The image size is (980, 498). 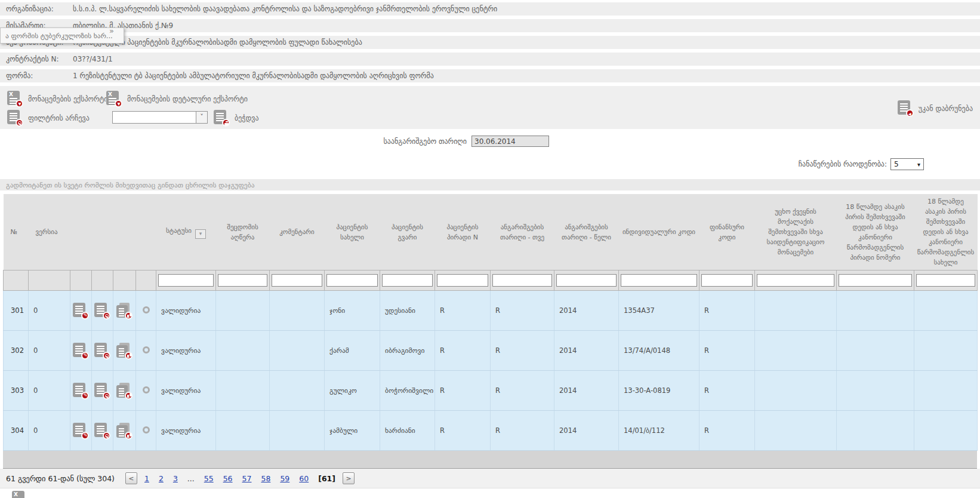 What do you see at coordinates (490, 107) in the screenshot?
I see `toolbar: X მონაცემების ექსპორტი X მონაცემების დეტ…` at bounding box center [490, 107].